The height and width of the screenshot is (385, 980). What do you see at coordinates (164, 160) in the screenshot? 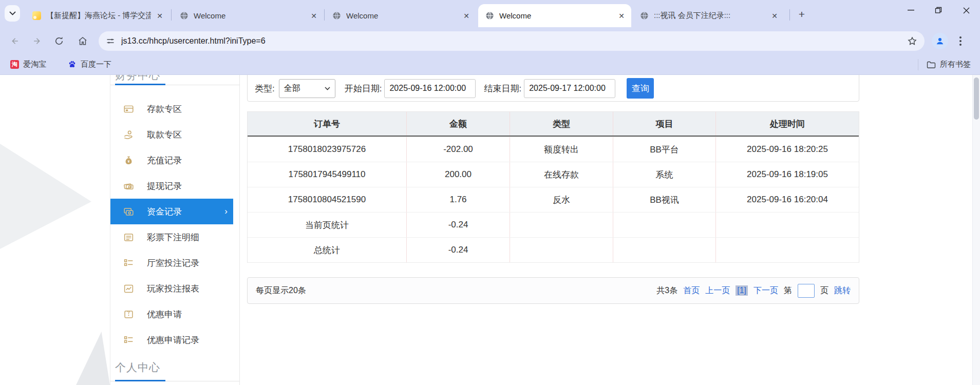
I see `sidebar-item-label: 充值记录` at bounding box center [164, 160].